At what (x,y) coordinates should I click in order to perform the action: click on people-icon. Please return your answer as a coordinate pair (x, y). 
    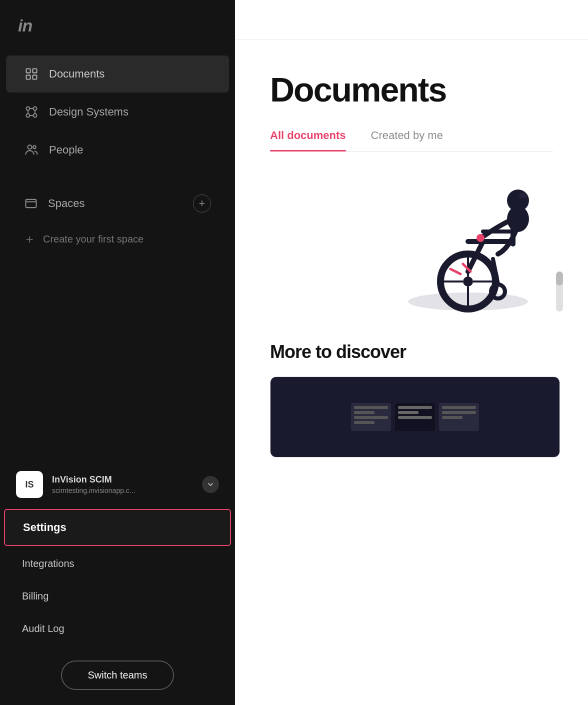
    Looking at the image, I should click on (32, 150).